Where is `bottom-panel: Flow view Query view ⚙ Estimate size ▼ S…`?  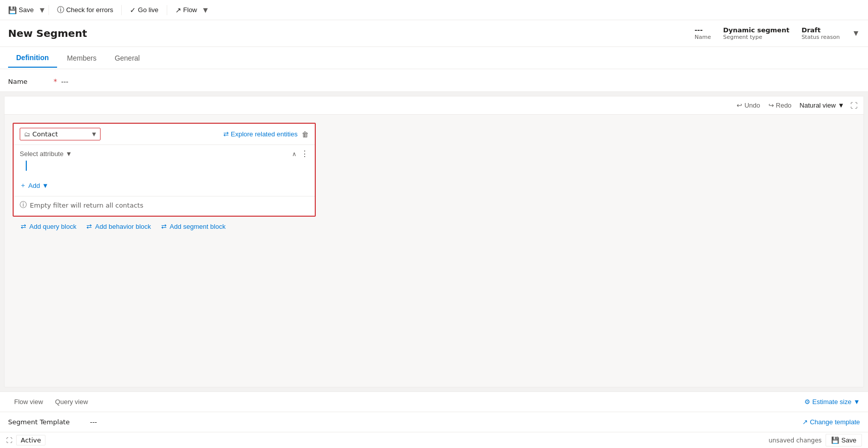
bottom-panel: Flow view Query view ⚙ Estimate size ▼ S… is located at coordinates (434, 412).